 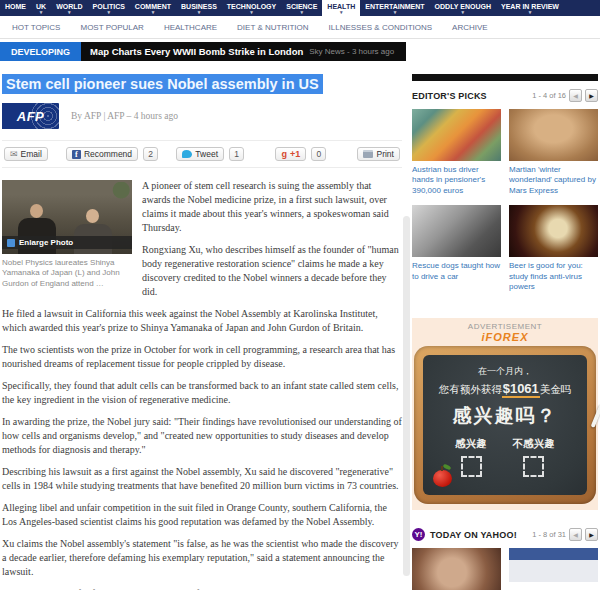 What do you see at coordinates (69, 8) in the screenshot?
I see `nav-item-world: WORLD▾` at bounding box center [69, 8].